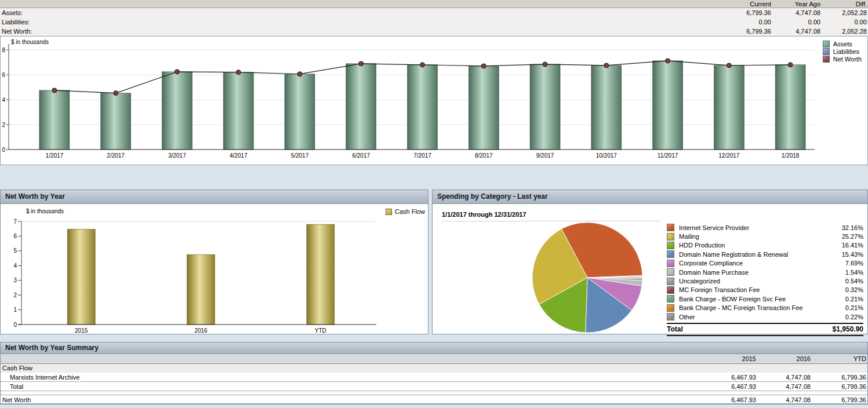 Image resolution: width=868 pixels, height=408 pixels. I want to click on cash-flow-bar-2015, so click(81, 277).